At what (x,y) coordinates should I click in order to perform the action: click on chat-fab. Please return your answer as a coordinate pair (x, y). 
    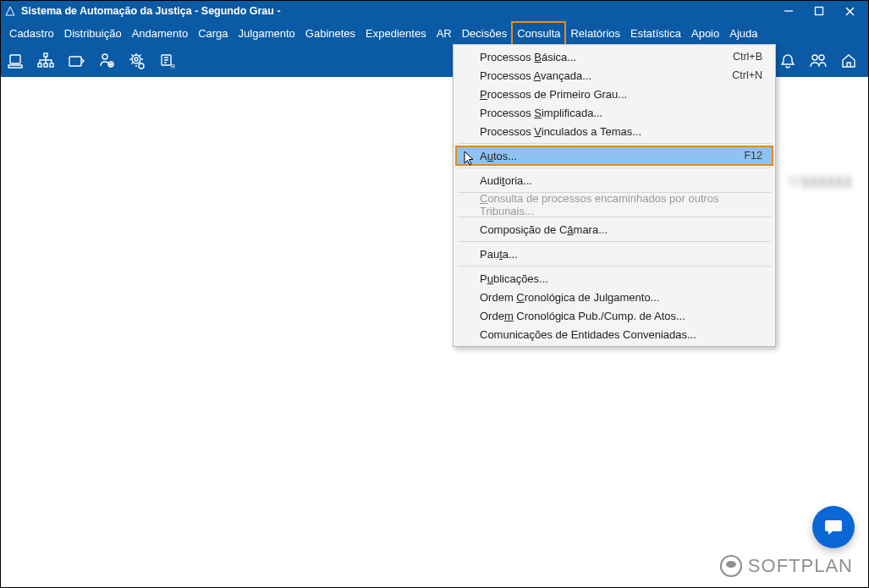
    Looking at the image, I should click on (833, 527).